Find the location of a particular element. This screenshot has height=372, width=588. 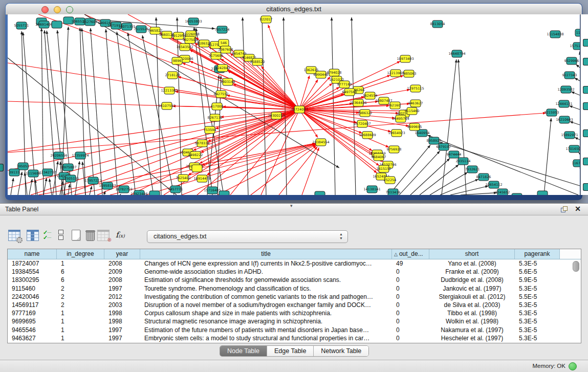

cell-short: Nakamura et al. (1997) is located at coordinates (472, 330).